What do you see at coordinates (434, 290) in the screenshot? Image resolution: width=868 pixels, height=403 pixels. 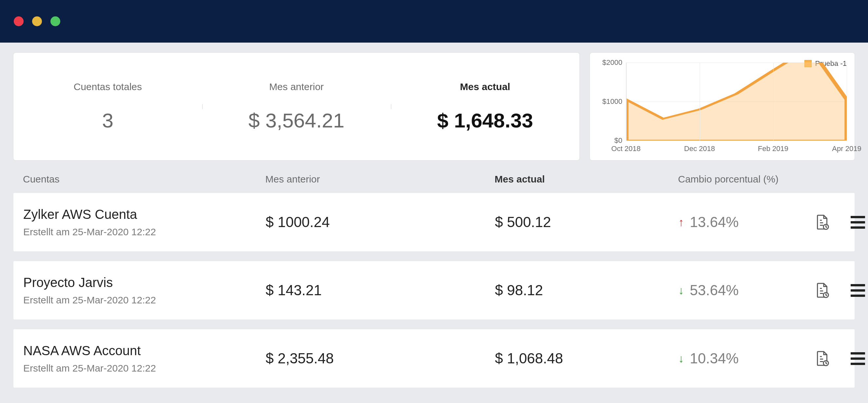 I see `account-row: Proyecto JarvisErstellt am 25-Mar-2020 1…` at bounding box center [434, 290].